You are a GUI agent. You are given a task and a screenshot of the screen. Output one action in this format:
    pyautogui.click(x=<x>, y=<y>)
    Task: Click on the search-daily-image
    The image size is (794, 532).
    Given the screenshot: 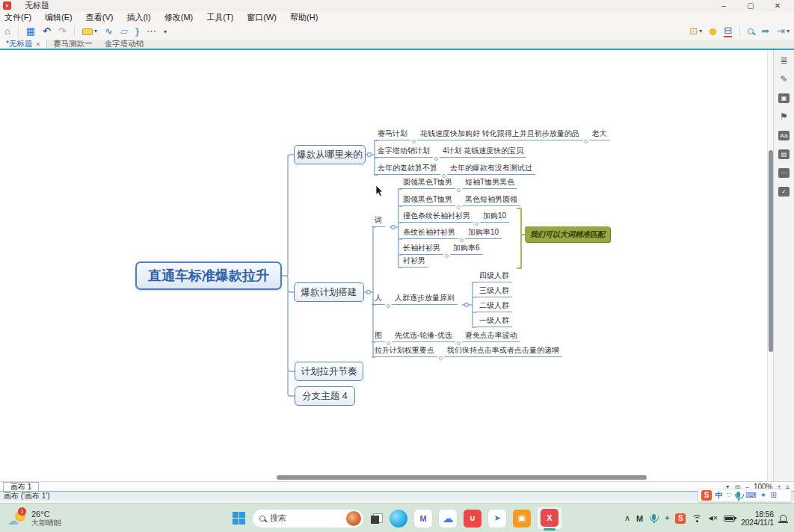 What is the action you would take?
    pyautogui.click(x=354, y=519)
    